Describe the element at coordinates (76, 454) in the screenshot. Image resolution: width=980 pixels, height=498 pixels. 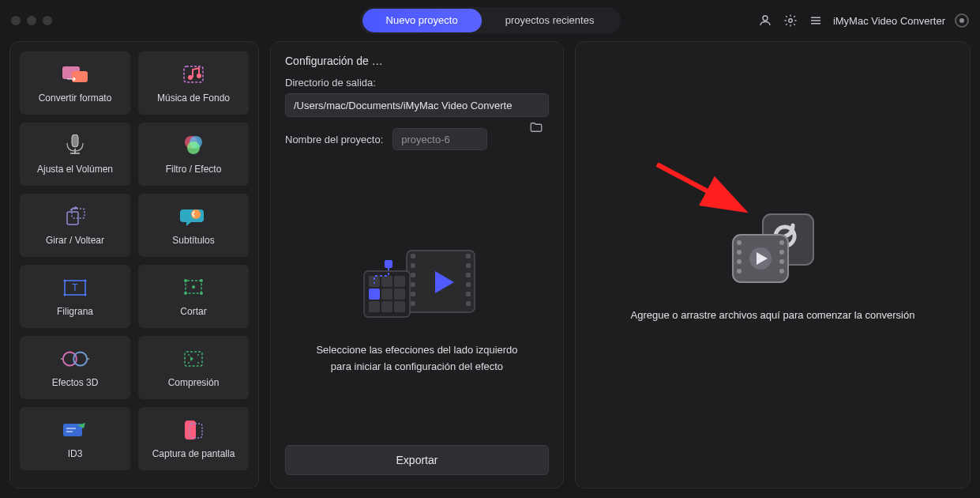
I see `tool-label: ID3` at that location.